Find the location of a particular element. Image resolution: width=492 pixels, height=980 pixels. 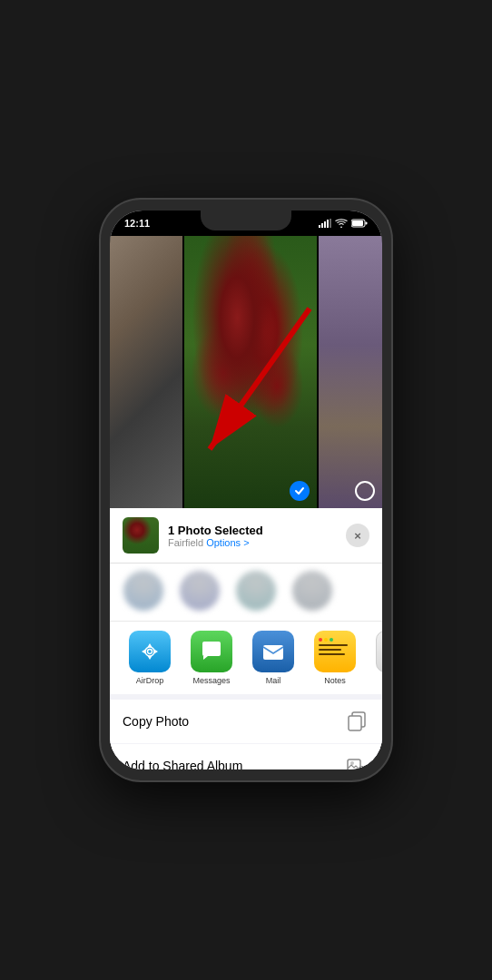

notes-dot-yellow is located at coordinates (326, 640).